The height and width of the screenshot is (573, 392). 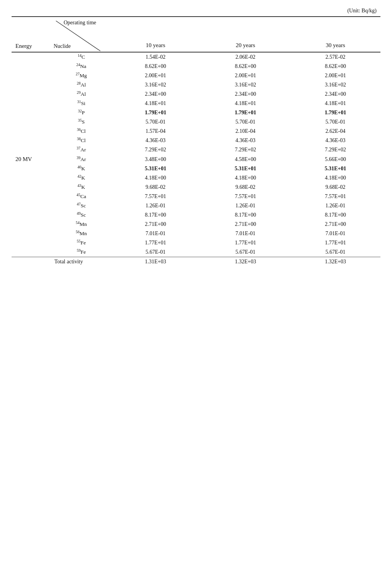 What do you see at coordinates (155, 215) in the screenshot?
I see `value-cell-y10: 8.17E+00` at bounding box center [155, 215].